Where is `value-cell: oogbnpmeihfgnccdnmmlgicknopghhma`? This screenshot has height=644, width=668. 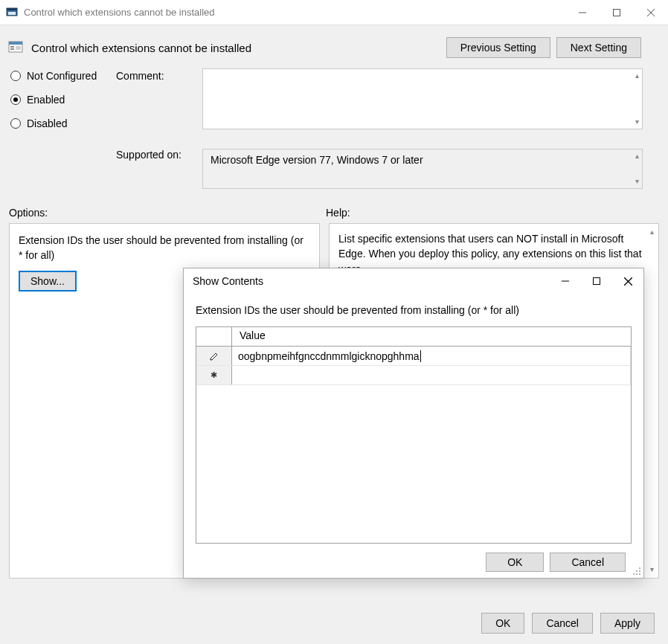 value-cell: oogbnpmeihfgnccdnmmlgicknopghhma is located at coordinates (431, 355).